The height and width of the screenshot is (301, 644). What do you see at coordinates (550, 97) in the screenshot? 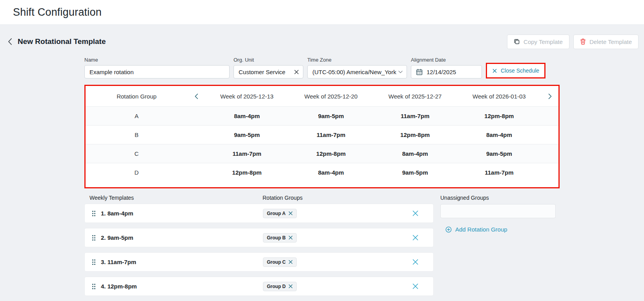
I see `next-week-button` at bounding box center [550, 97].